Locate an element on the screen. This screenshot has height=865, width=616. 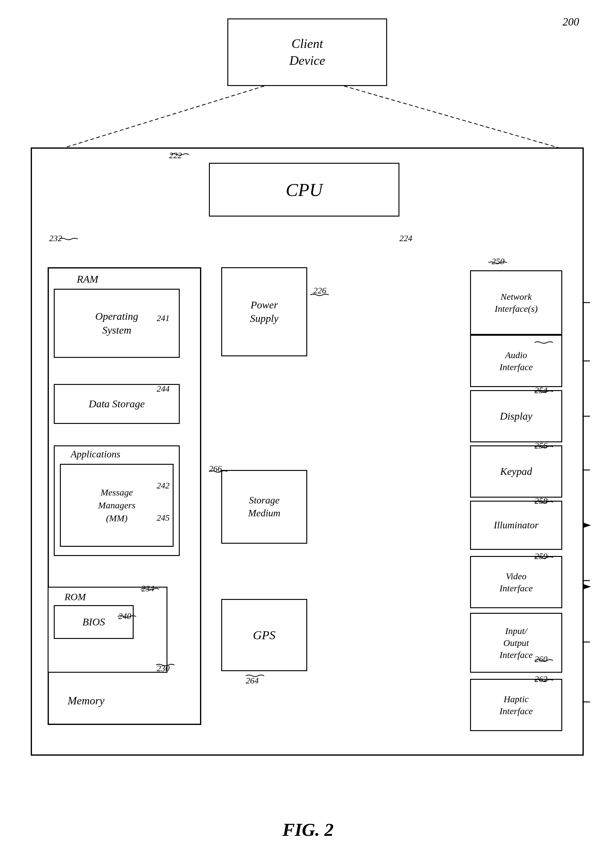
os-label: Operating System is located at coordinates (117, 323).